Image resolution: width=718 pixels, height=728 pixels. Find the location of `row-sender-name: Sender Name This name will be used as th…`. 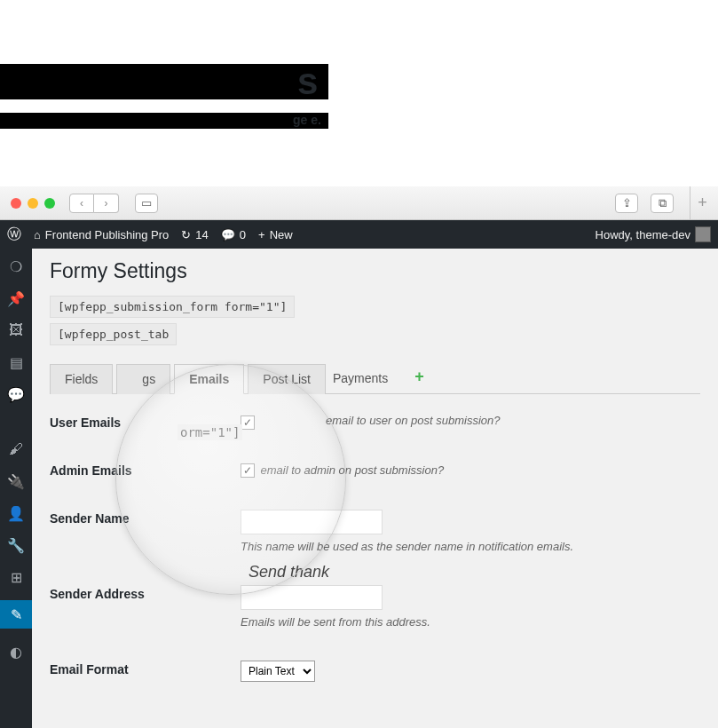

row-sender-name: Sender Name This name will be used as th… is located at coordinates (375, 531).